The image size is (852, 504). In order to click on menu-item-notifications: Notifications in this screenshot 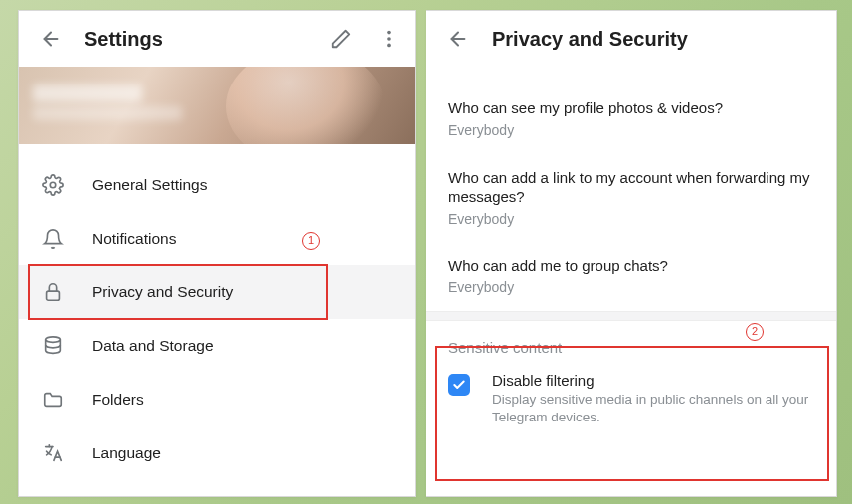, I will do `click(217, 239)`.